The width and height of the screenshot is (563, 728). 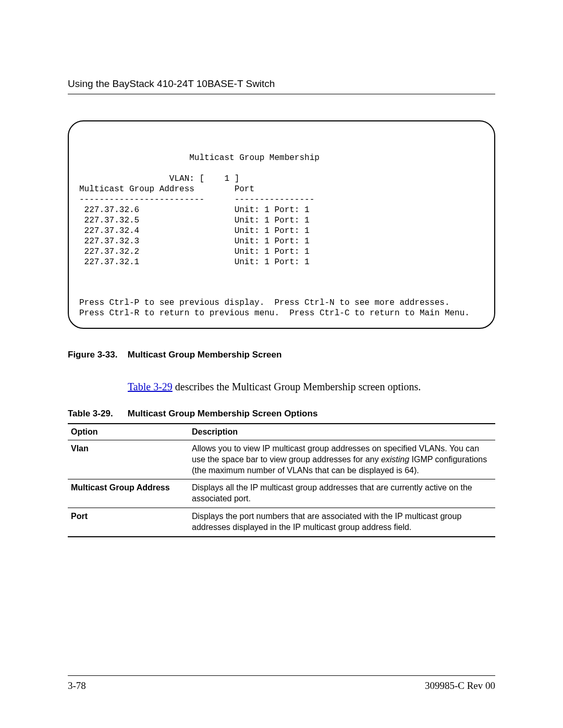 I want to click on header-title: Using the BayStack 410-24T 10BASE-T Swit…, so click(x=171, y=83).